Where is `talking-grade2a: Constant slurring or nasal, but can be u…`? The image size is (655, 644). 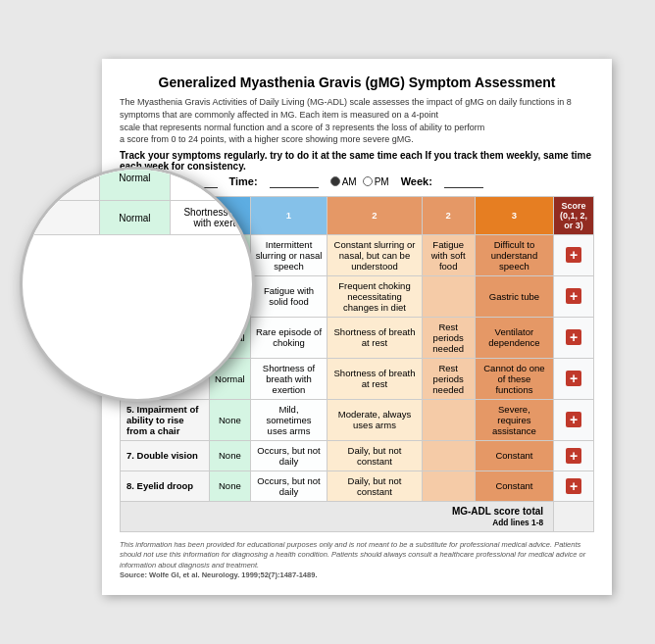
talking-grade2a: Constant slurring or nasal, but can be u… is located at coordinates (375, 255).